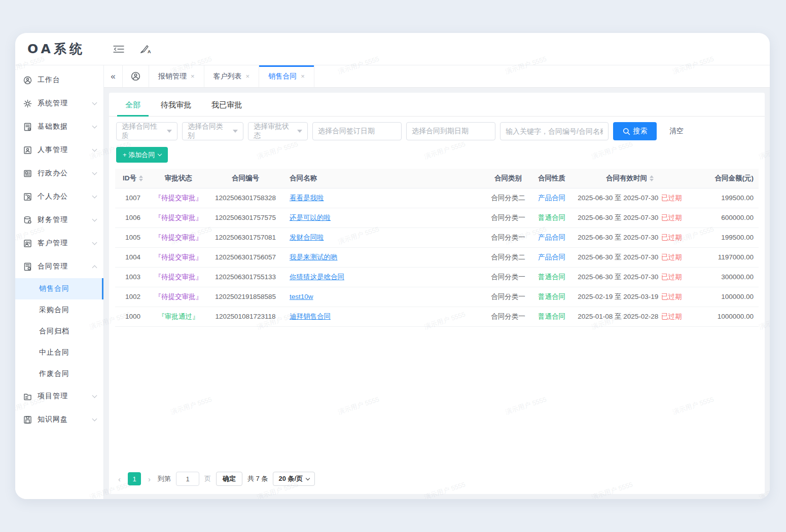 The image size is (786, 532). I want to click on contract-category-select: 选择合同类别, so click(213, 131).